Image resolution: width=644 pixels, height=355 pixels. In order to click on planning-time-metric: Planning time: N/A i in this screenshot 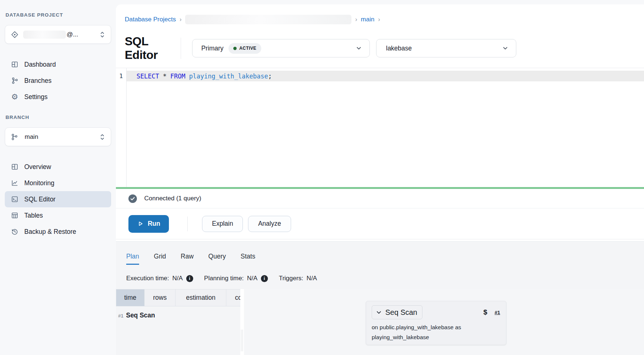, I will do `click(236, 278)`.